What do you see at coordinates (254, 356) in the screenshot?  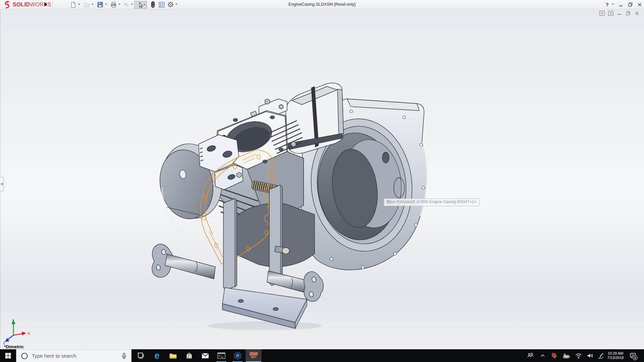 I see `solidworks-2017-icon: SW 2017` at bounding box center [254, 356].